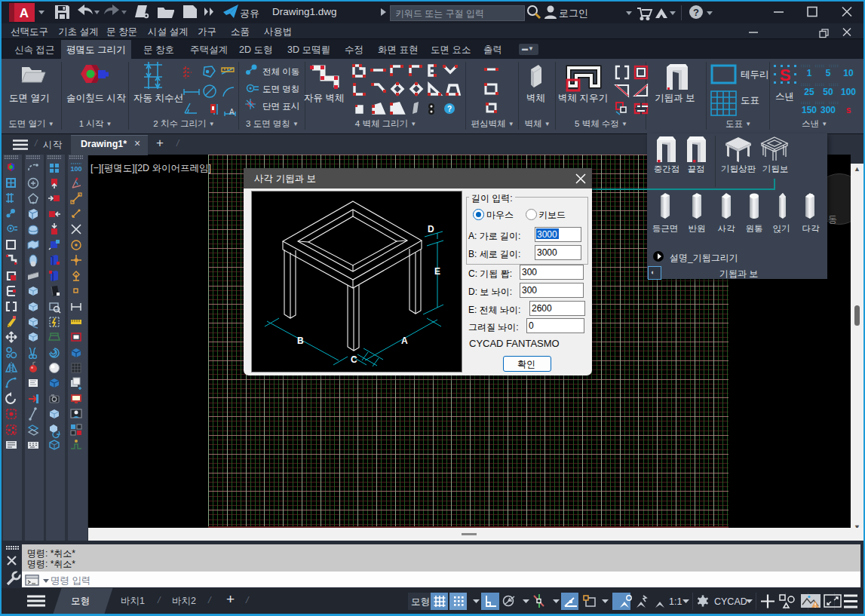 The height and width of the screenshot is (616, 865). What do you see at coordinates (665, 228) in the screenshot?
I see `svg-text: 등근면` at bounding box center [665, 228].